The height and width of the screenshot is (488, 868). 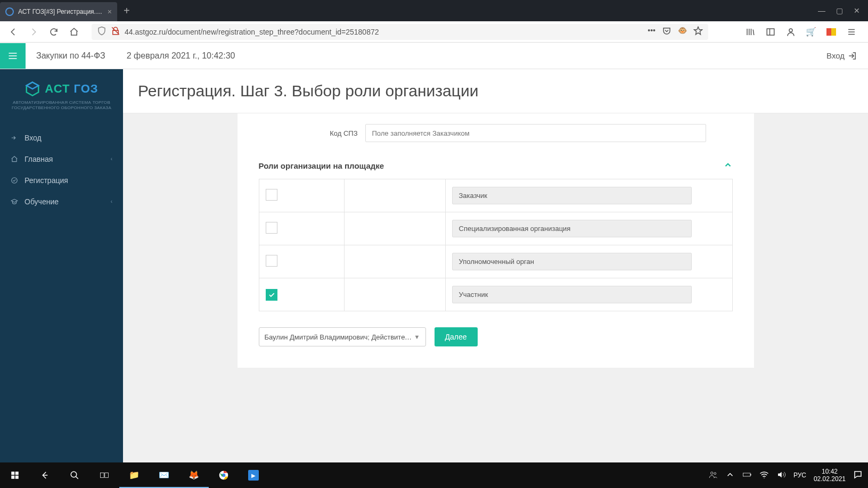 I want to click on tray-time: 10:42, so click(x=830, y=472).